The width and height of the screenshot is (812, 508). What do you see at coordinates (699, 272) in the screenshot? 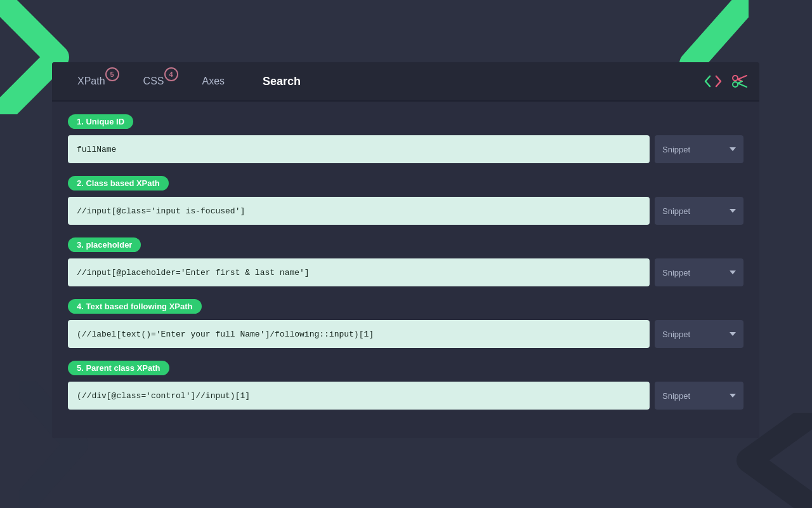
I see `placeholder-snippet-select: Snippet` at bounding box center [699, 272].